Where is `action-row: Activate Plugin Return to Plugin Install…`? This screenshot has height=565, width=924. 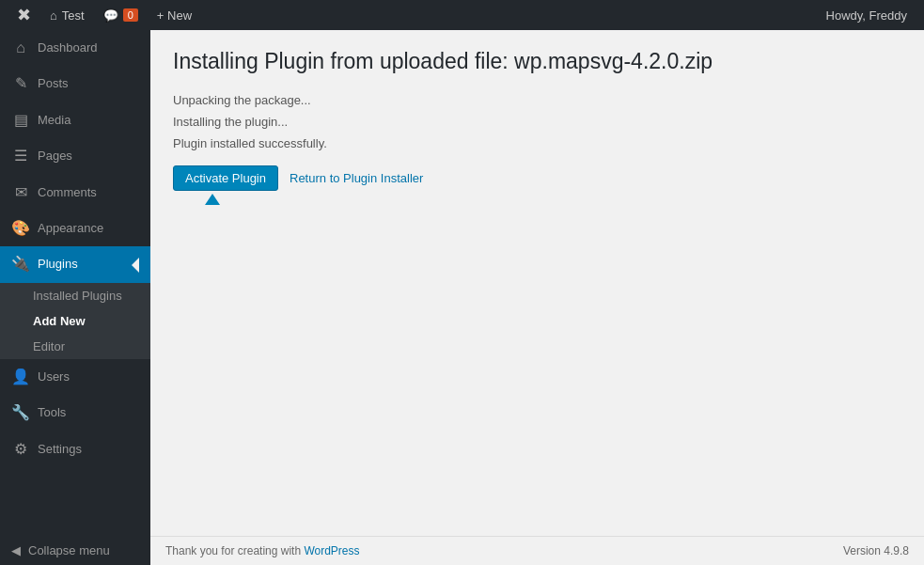
action-row: Activate Plugin Return to Plugin Install… is located at coordinates (538, 179).